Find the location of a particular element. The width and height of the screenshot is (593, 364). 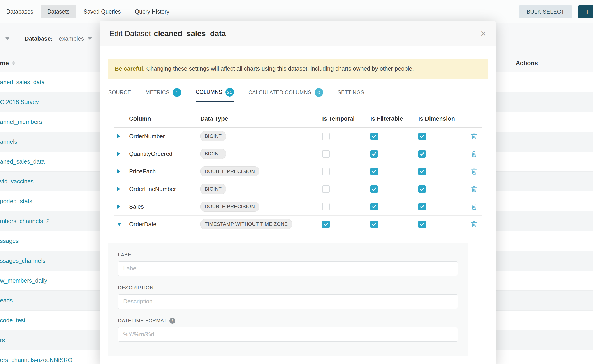

column-name: OrderNumber is located at coordinates (165, 136).